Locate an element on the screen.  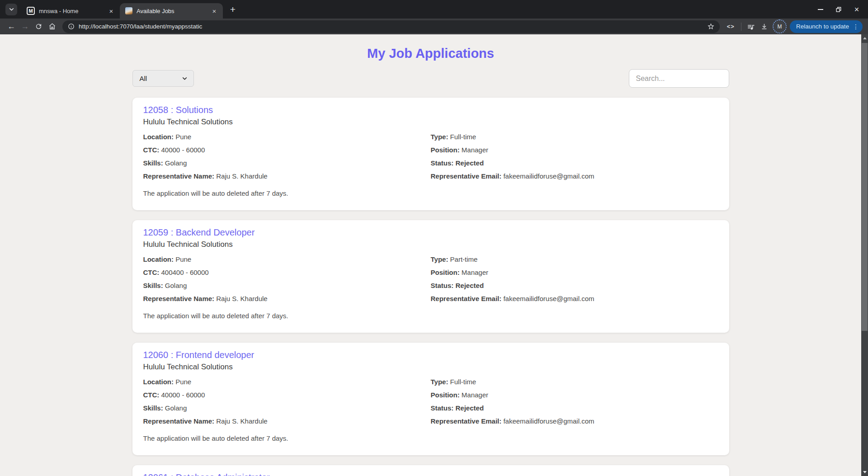
triangle-down-icon is located at coordinates (865, 472).